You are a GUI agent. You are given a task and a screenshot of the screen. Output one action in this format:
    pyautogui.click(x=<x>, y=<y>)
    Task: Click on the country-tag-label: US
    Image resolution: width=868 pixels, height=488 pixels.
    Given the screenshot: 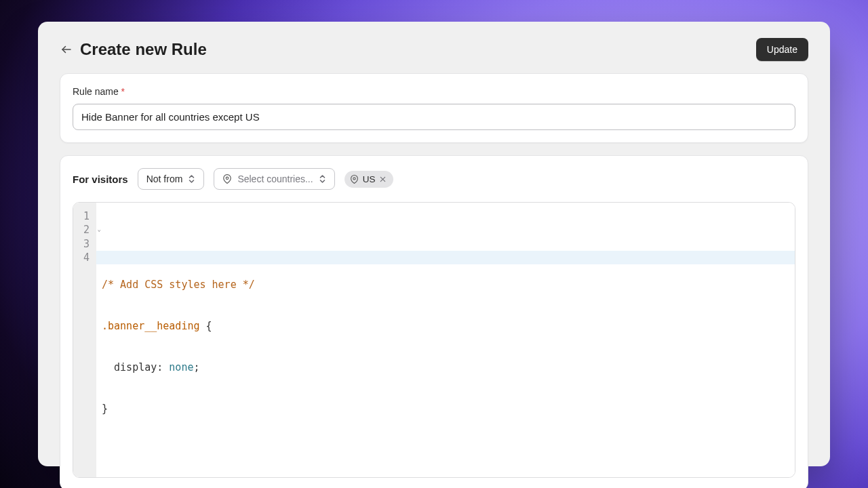 What is the action you would take?
    pyautogui.click(x=369, y=179)
    